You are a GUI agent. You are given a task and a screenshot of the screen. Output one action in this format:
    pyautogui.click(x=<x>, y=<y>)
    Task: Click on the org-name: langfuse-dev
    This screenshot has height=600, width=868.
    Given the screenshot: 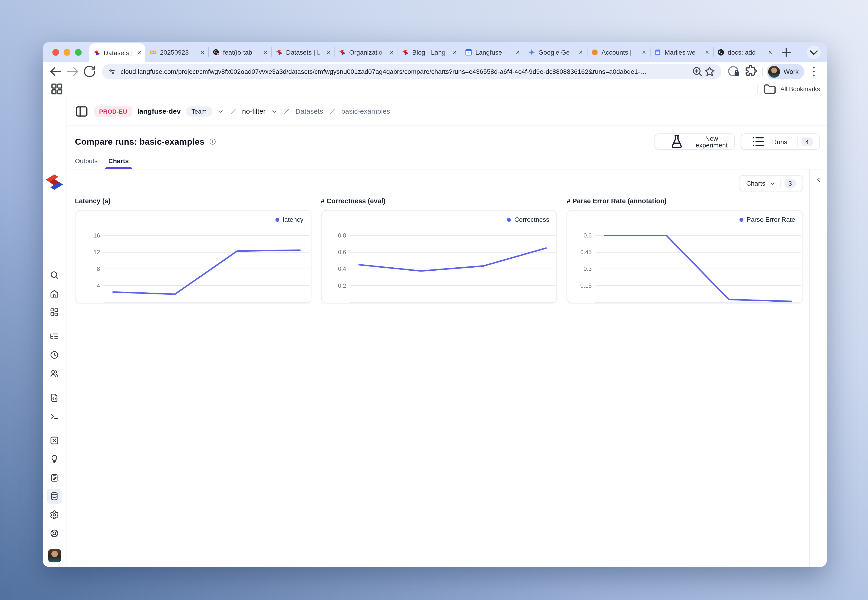 What is the action you would take?
    pyautogui.click(x=159, y=111)
    